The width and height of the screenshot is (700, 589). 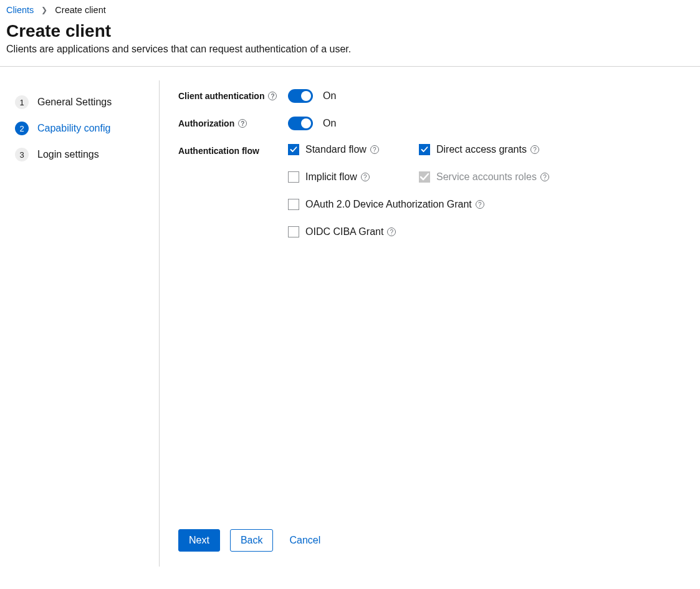 I want to click on label-authorization: Authorization, so click(x=206, y=123).